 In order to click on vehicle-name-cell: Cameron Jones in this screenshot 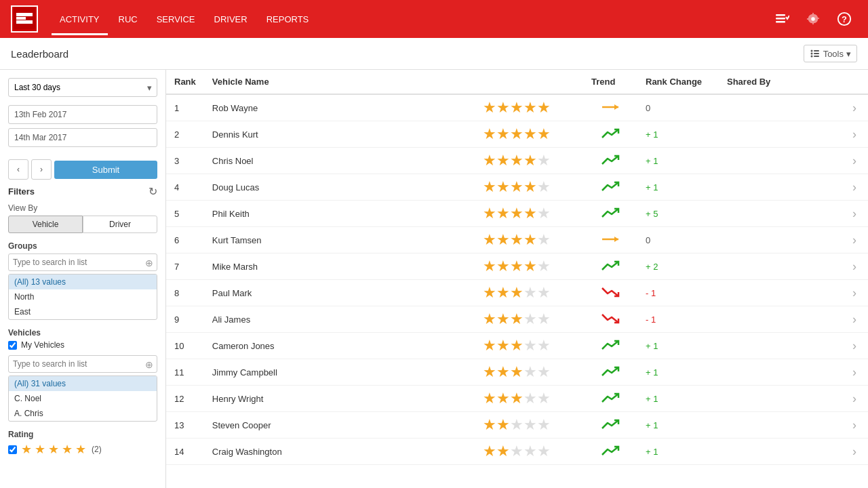, I will do `click(339, 346)`.